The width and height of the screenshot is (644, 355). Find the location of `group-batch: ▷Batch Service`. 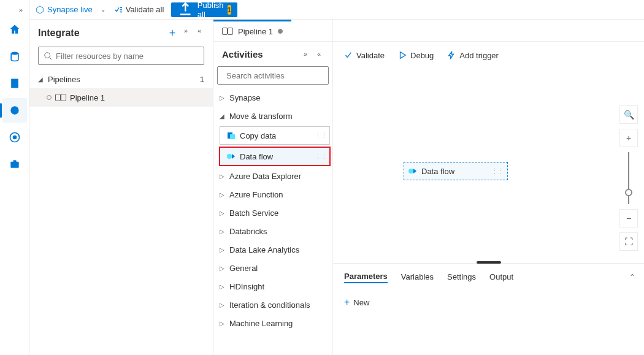

group-batch: ▷Batch Service is located at coordinates (273, 213).